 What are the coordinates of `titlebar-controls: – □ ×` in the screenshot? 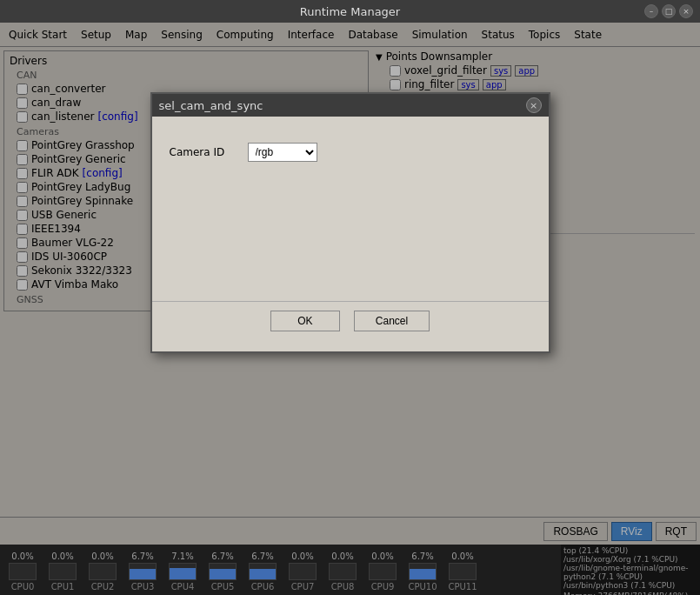 It's located at (669, 11).